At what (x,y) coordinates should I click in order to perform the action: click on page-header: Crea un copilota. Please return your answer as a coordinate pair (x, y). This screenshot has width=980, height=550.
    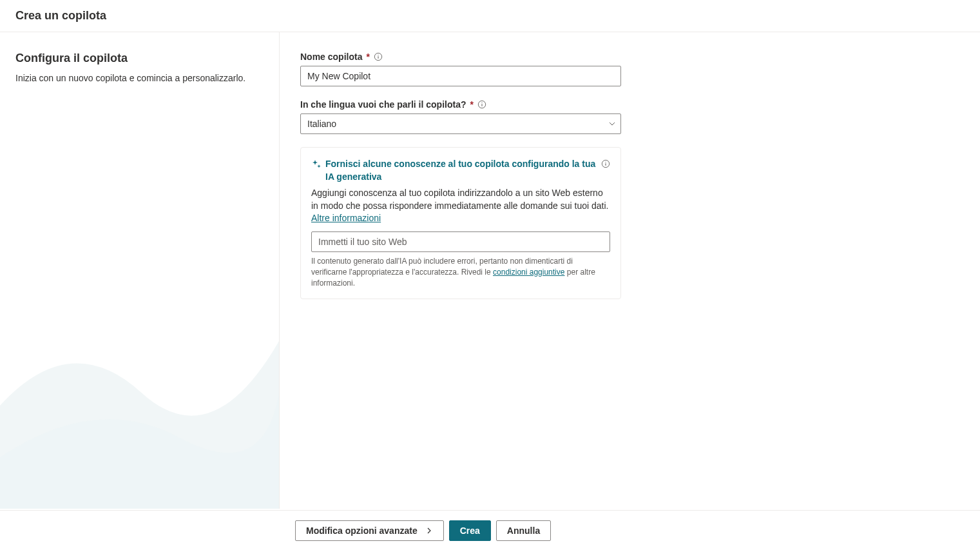
    Looking at the image, I should click on (490, 16).